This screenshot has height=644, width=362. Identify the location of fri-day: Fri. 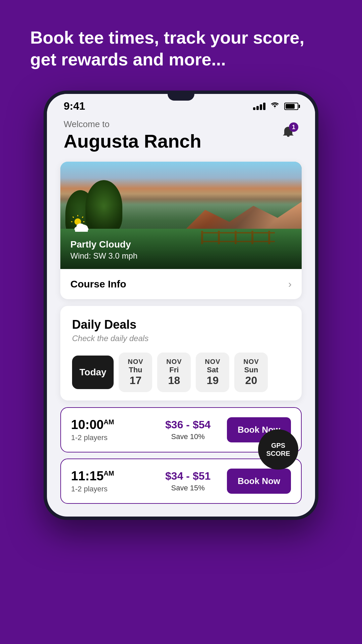
(174, 370).